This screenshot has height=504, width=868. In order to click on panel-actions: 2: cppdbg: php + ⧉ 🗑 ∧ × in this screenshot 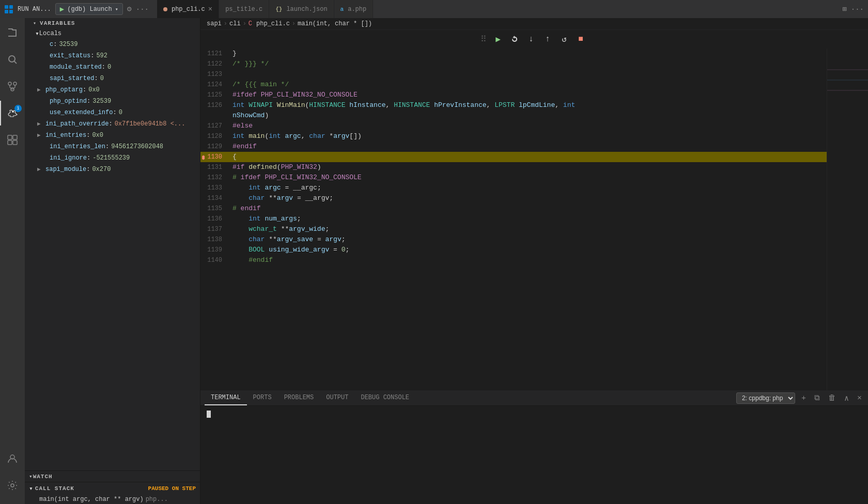, I will do `click(800, 399)`.